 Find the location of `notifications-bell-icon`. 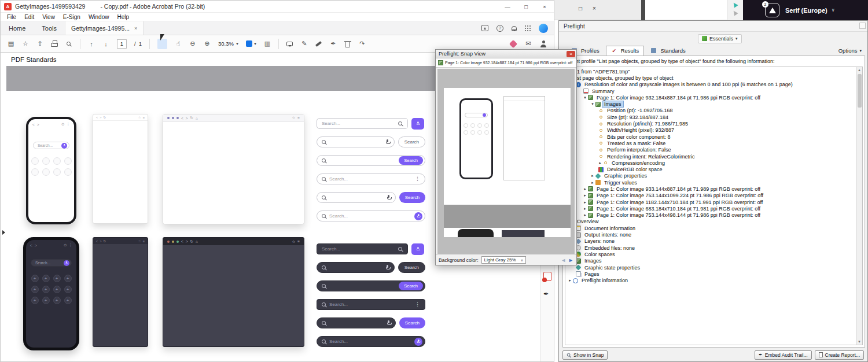

notifications-bell-icon is located at coordinates (514, 28).